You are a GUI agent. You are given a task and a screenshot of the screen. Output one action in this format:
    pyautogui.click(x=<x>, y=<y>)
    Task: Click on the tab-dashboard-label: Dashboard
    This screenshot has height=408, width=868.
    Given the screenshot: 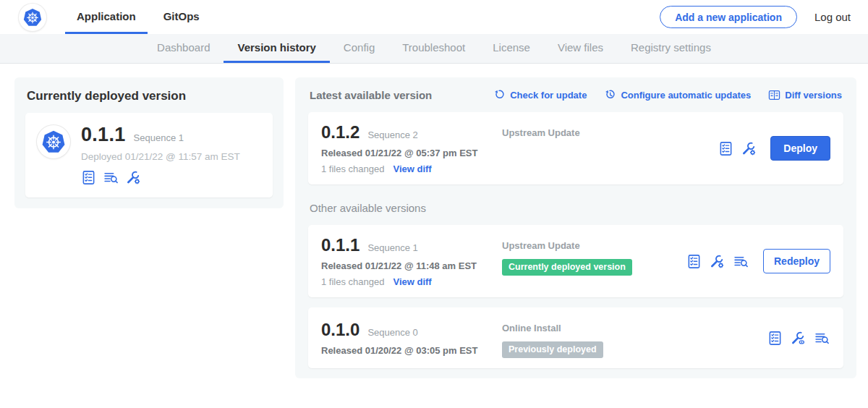 What is the action you would take?
    pyautogui.click(x=184, y=48)
    